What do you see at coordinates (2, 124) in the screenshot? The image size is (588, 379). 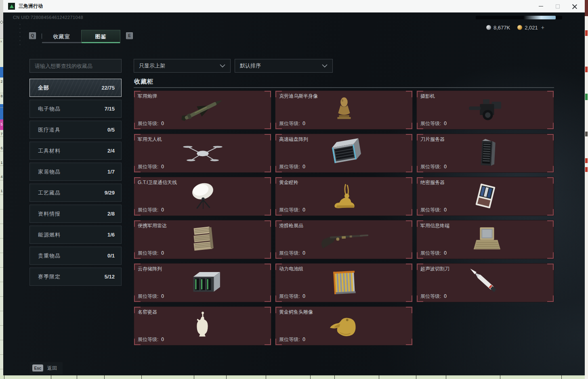 I see `spreadsheet-row-number: 5` at bounding box center [2, 124].